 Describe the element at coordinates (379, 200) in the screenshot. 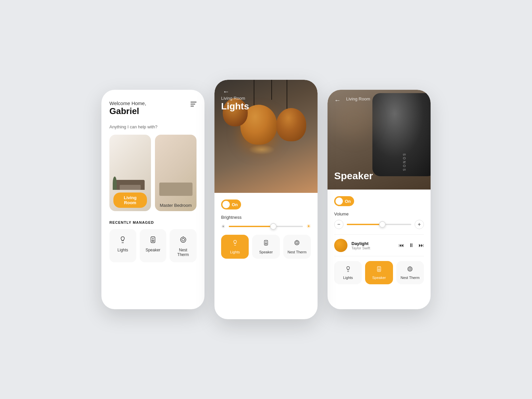

I see `phone-speaker: SONOS ← Living Room Speaker On Volume −` at that location.